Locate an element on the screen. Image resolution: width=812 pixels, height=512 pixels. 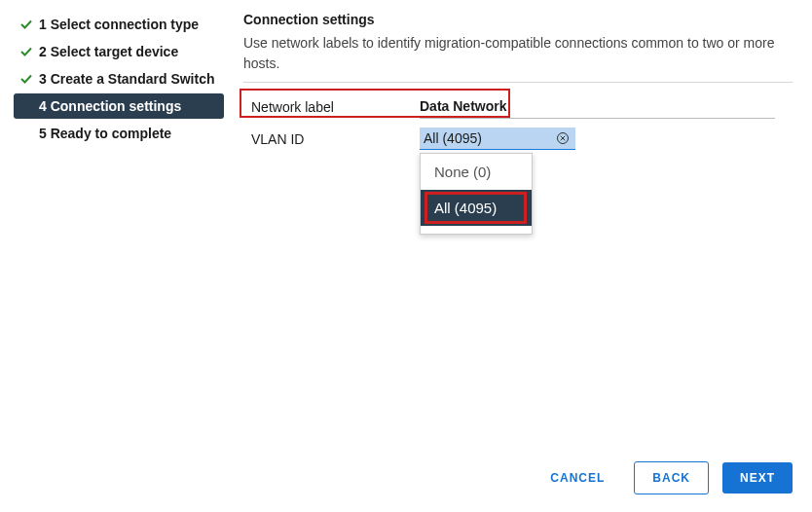
vlan-option-all: All (4095) is located at coordinates (476, 208).